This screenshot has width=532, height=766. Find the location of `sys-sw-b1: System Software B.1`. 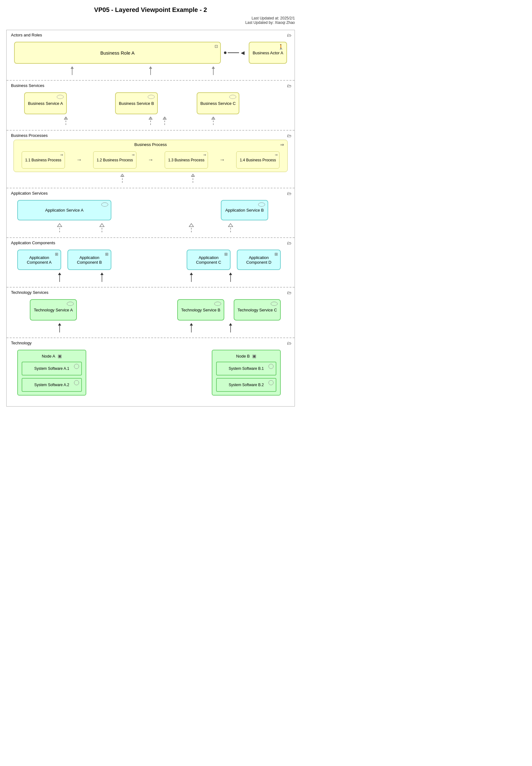

sys-sw-b1: System Software B.1 is located at coordinates (246, 368).